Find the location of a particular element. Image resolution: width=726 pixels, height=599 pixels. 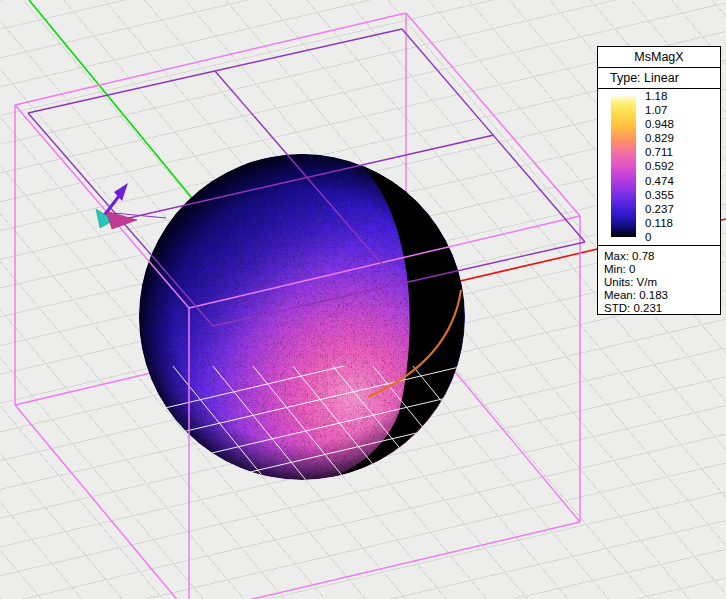

tick-label: 0 is located at coordinates (660, 237).